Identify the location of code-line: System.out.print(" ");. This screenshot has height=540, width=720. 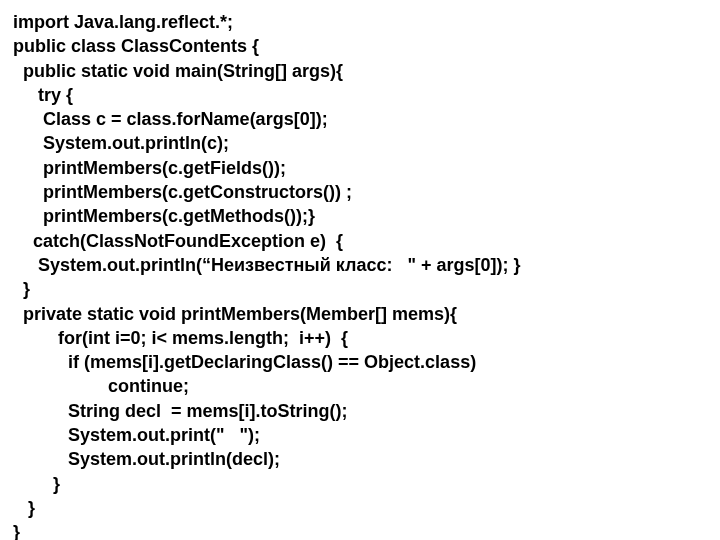
(360, 435).